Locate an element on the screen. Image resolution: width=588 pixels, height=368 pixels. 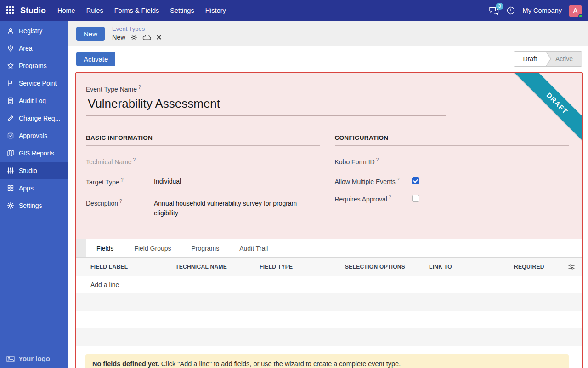
event-type-name-label: Event Type Name? is located at coordinates (327, 89).